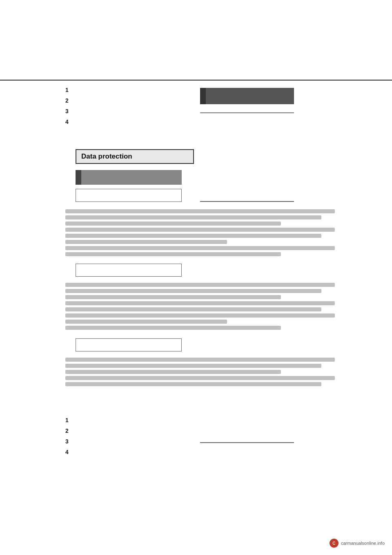 The image size is (392, 555). Describe the element at coordinates (203, 96) in the screenshot. I see `dark-box-accent` at that location.